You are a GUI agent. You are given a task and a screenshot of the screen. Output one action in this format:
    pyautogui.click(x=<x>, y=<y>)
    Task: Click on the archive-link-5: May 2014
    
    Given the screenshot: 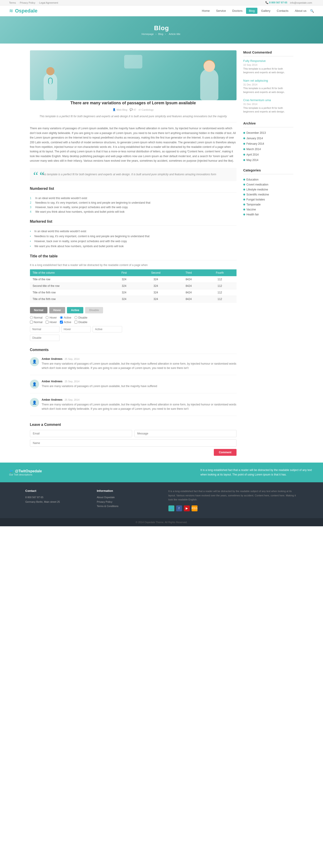 What is the action you would take?
    pyautogui.click(x=253, y=160)
    